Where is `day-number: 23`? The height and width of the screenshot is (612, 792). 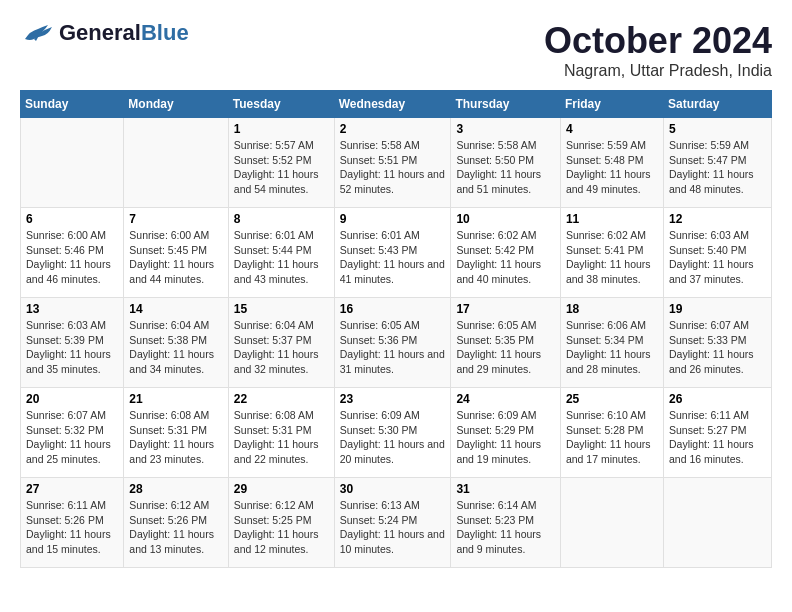
day-number: 23 is located at coordinates (393, 399).